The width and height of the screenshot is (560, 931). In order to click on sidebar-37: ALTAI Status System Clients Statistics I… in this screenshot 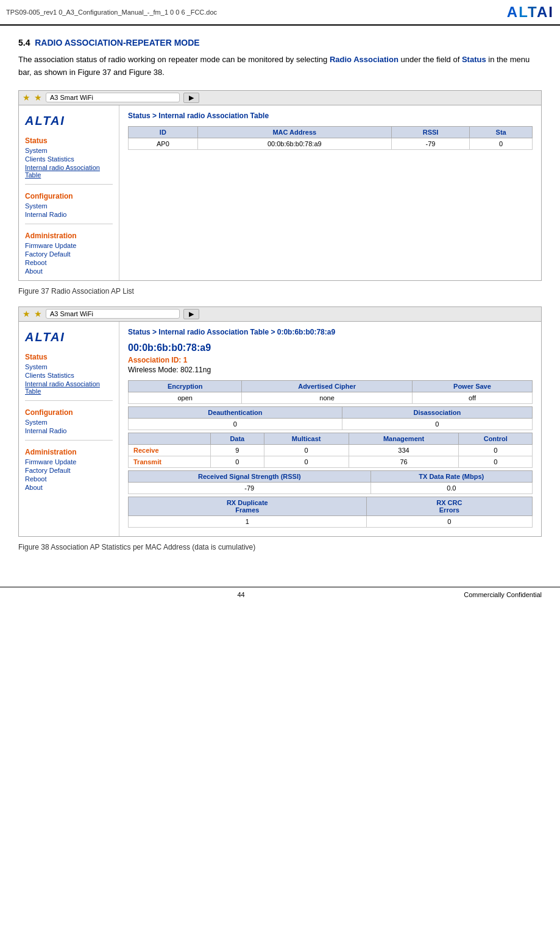, I will do `click(69, 193)`.